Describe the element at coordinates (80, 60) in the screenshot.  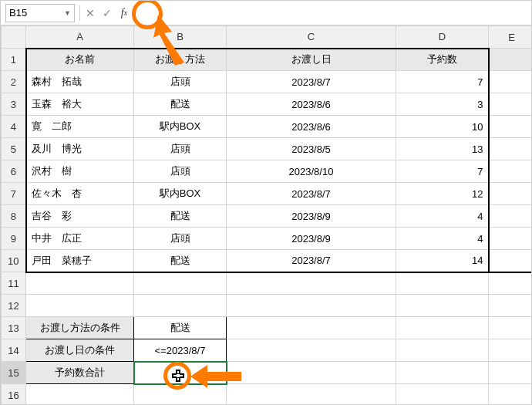
I see `cell-A1: お名前` at that location.